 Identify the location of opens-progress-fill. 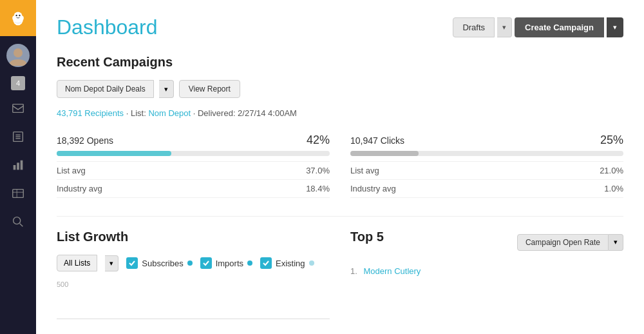
(114, 153).